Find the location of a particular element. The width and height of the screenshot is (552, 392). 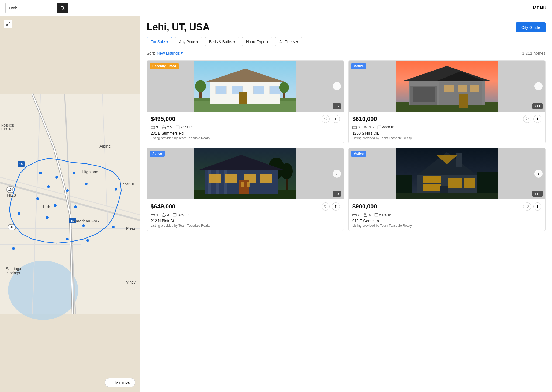

search-button is located at coordinates (63, 8).